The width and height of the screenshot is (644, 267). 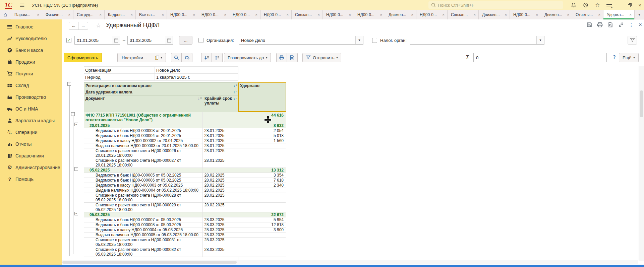 What do you see at coordinates (185, 252) in the screenshot?
I see `document-row: Списание с расчетного счета НД00-000032 …` at bounding box center [185, 252].